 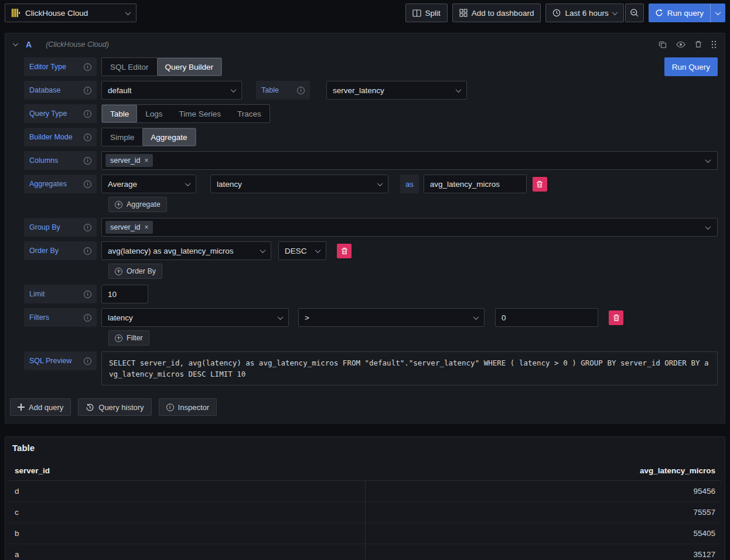 What do you see at coordinates (427, 13) in the screenshot?
I see `split-button: Split` at bounding box center [427, 13].